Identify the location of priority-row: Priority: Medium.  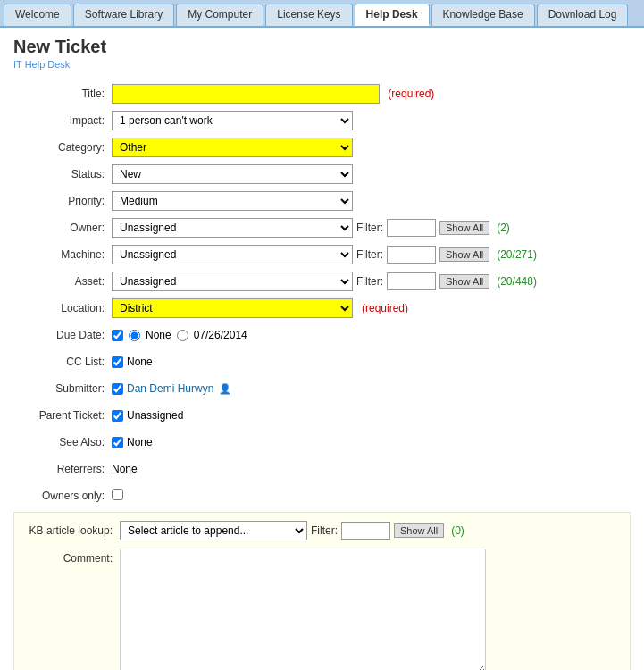
(322, 201).